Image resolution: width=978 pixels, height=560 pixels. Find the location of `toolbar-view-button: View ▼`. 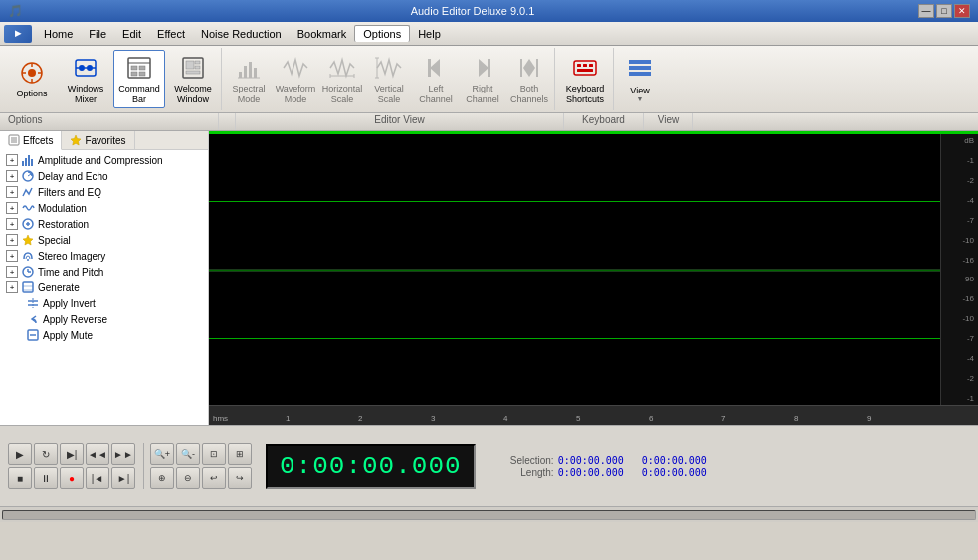

toolbar-view-button: View ▼ is located at coordinates (640, 80).